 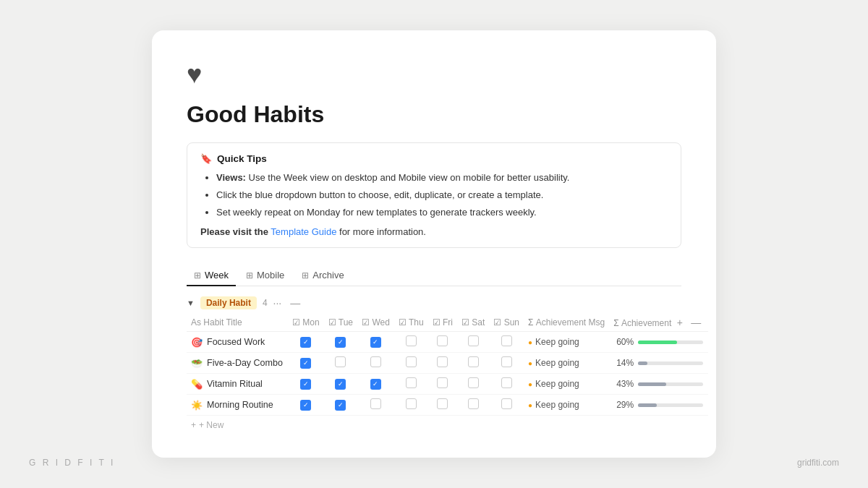 What do you see at coordinates (244, 363) in the screenshot?
I see `habit-name: Five-a-Day Combo` at bounding box center [244, 363].